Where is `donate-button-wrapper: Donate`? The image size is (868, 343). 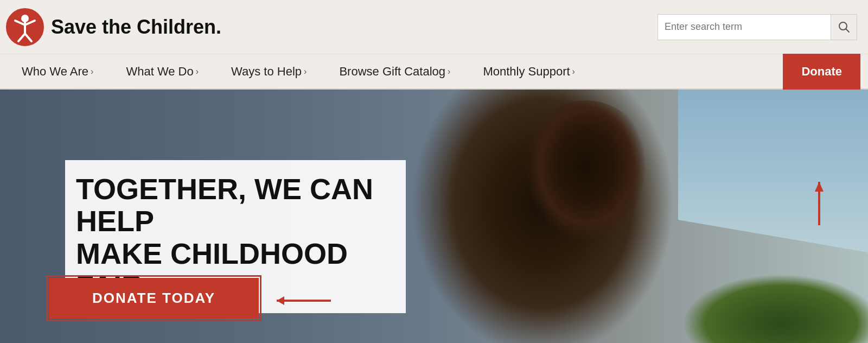 donate-button-wrapper: Donate is located at coordinates (821, 72).